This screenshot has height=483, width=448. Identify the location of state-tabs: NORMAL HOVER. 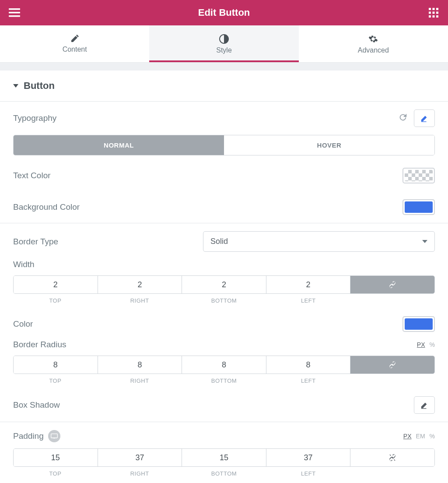
(224, 145).